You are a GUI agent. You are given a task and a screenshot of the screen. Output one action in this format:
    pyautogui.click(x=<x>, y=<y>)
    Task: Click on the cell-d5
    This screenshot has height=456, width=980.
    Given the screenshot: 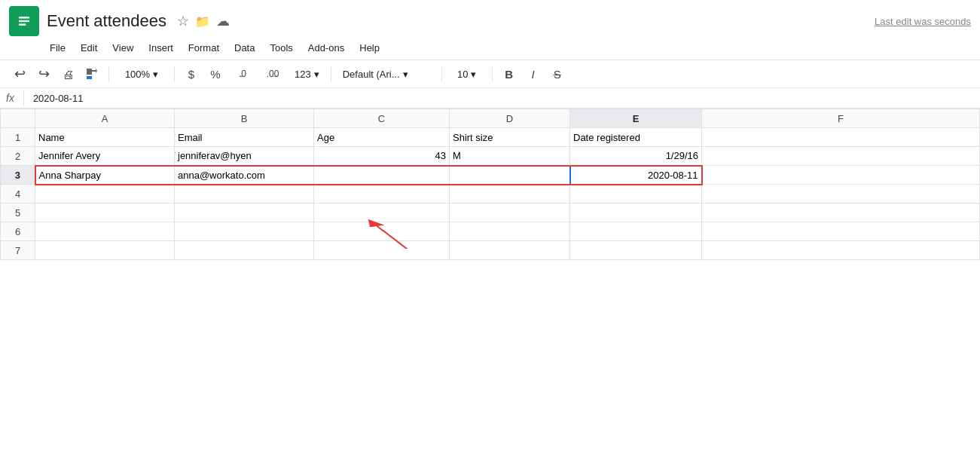 What is the action you would take?
    pyautogui.click(x=510, y=213)
    